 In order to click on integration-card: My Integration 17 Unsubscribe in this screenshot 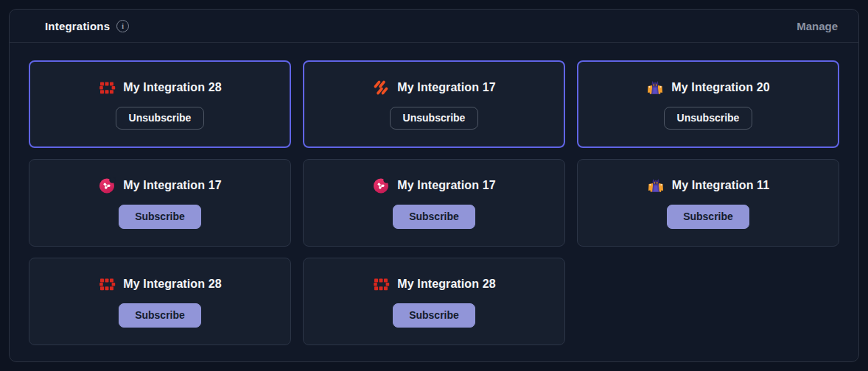, I will do `click(434, 105)`.